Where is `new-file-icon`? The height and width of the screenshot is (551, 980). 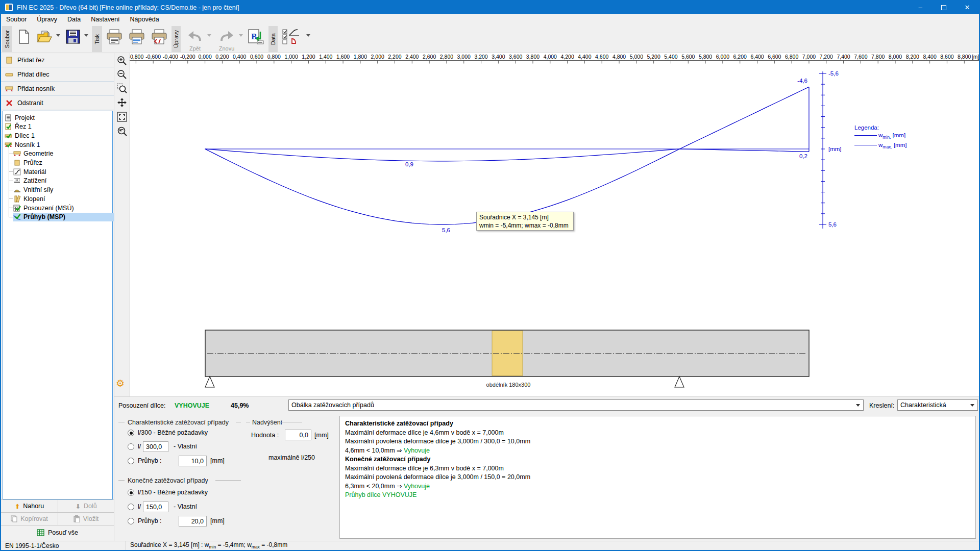
new-file-icon is located at coordinates (24, 37).